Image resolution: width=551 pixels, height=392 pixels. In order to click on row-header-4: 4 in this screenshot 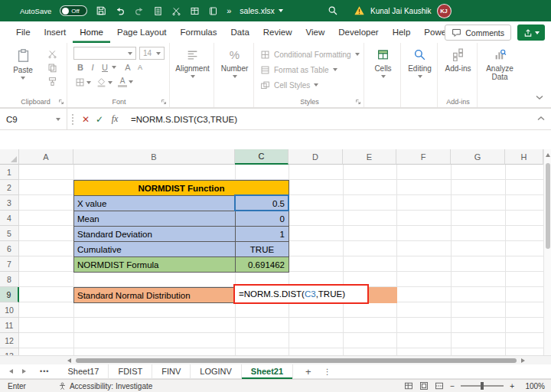, I will do `click(9, 218)`.